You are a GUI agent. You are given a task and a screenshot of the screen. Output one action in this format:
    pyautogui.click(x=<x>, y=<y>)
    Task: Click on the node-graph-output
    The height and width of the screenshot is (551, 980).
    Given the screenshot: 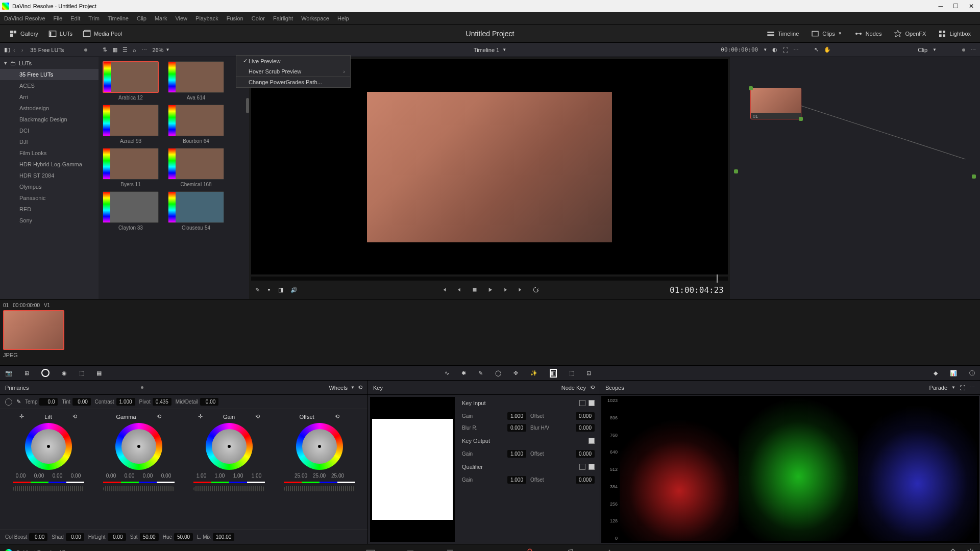 What is the action you would take?
    pyautogui.click(x=974, y=177)
    